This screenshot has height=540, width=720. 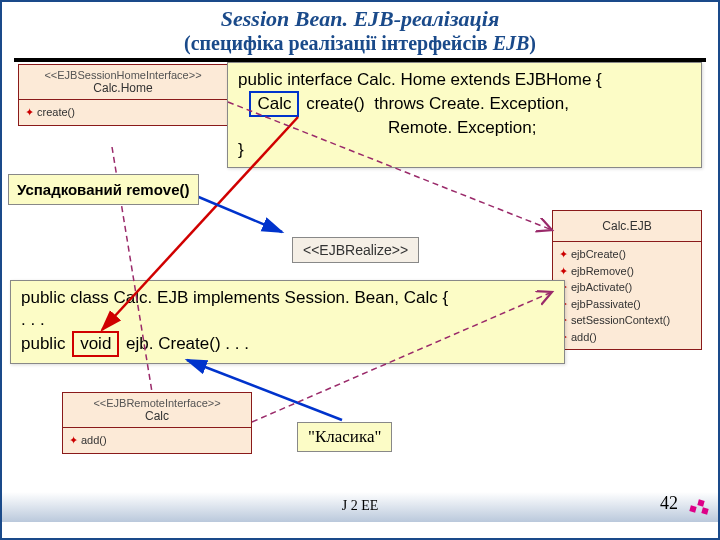 I want to click on code-text: create(), so click(x=336, y=104).